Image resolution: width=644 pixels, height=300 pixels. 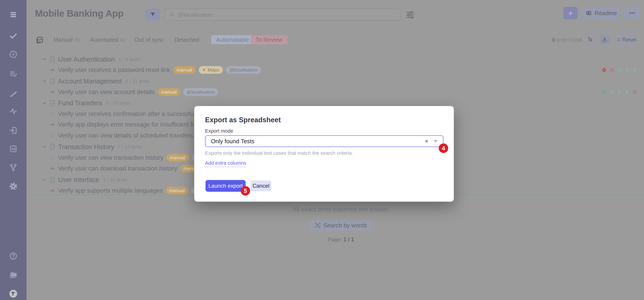 What do you see at coordinates (410, 15) in the screenshot?
I see `adjustments-icon` at bounding box center [410, 15].